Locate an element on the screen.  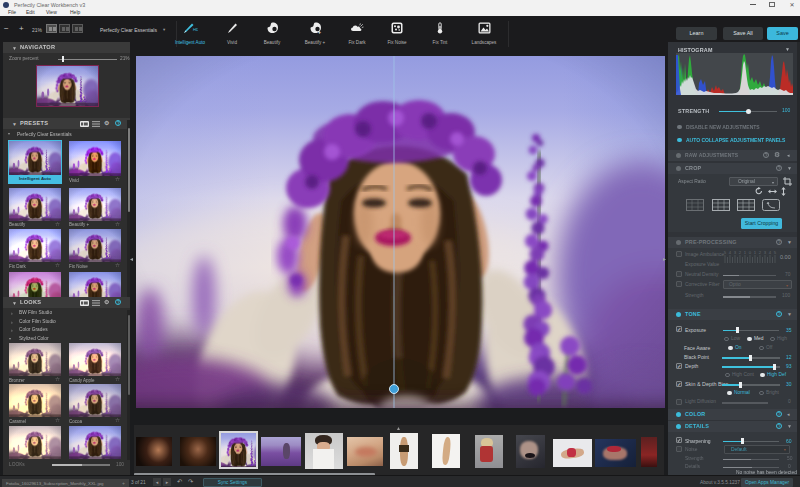
svg-text: HD is located at coordinates (196, 30).